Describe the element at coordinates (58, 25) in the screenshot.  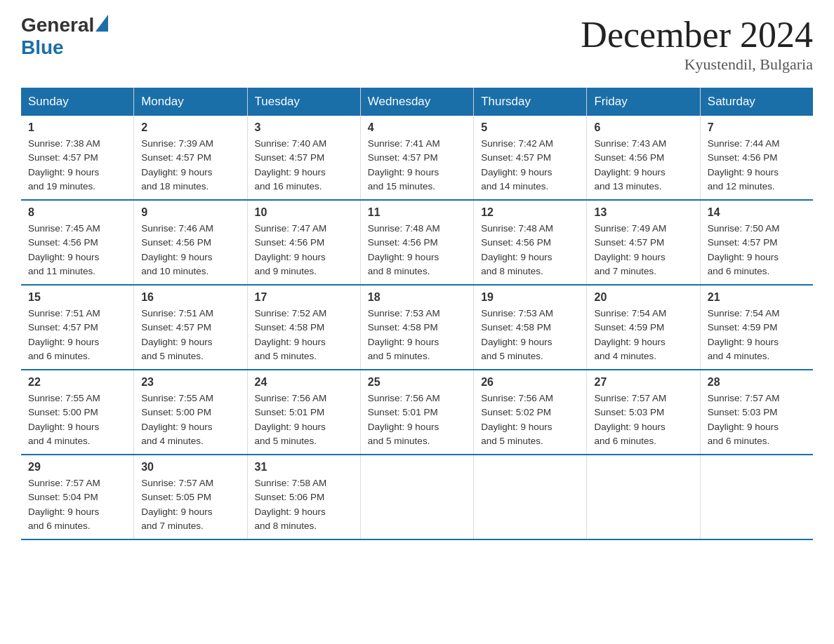
I see `logo-general-text: General` at that location.